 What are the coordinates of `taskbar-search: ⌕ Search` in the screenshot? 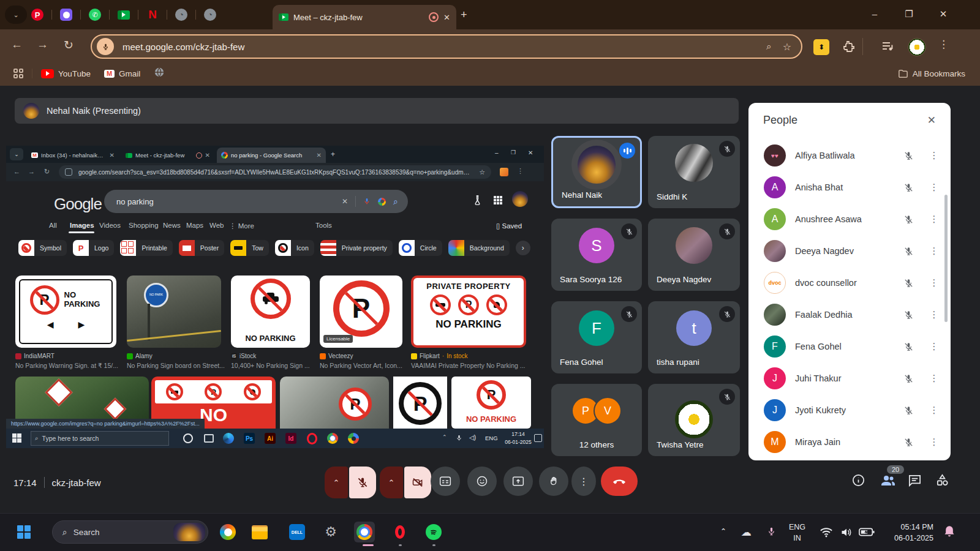 It's located at (130, 532).